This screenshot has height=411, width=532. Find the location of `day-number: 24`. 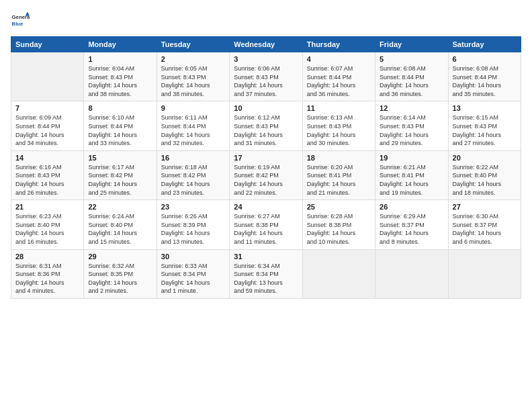

day-number: 24 is located at coordinates (266, 207).